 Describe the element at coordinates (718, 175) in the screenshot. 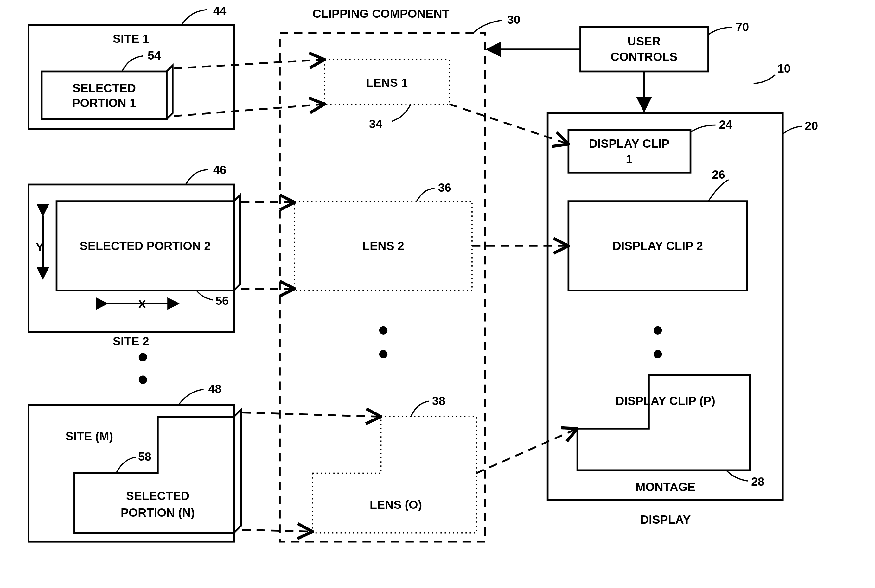

I see `ref-26: 26` at that location.